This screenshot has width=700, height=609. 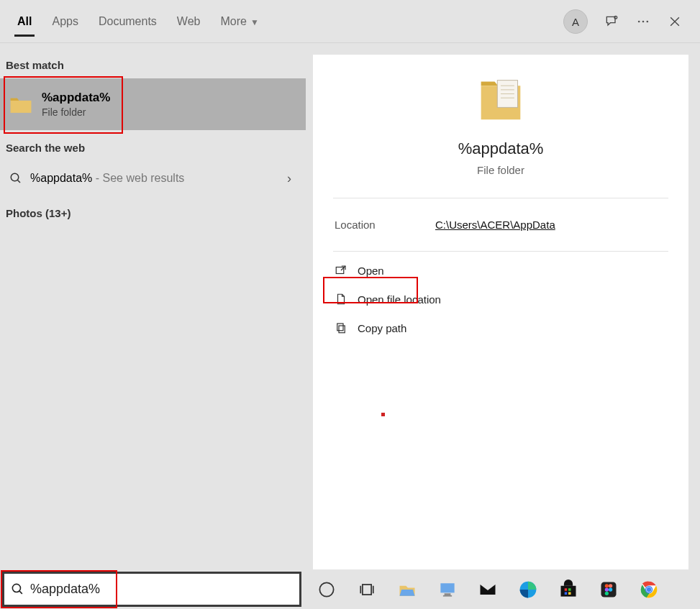 What do you see at coordinates (153, 145) in the screenshot?
I see `section-web-label: Search the web` at bounding box center [153, 145].